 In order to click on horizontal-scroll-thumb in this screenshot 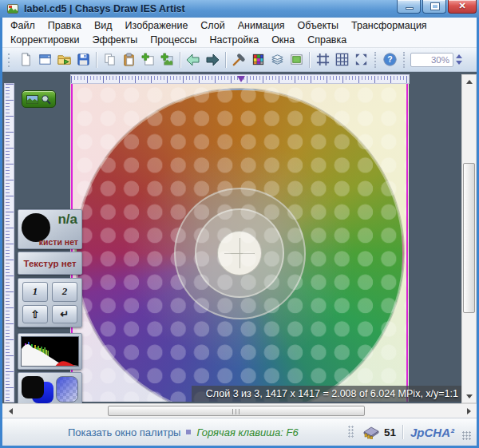, I will do `click(236, 410)`.